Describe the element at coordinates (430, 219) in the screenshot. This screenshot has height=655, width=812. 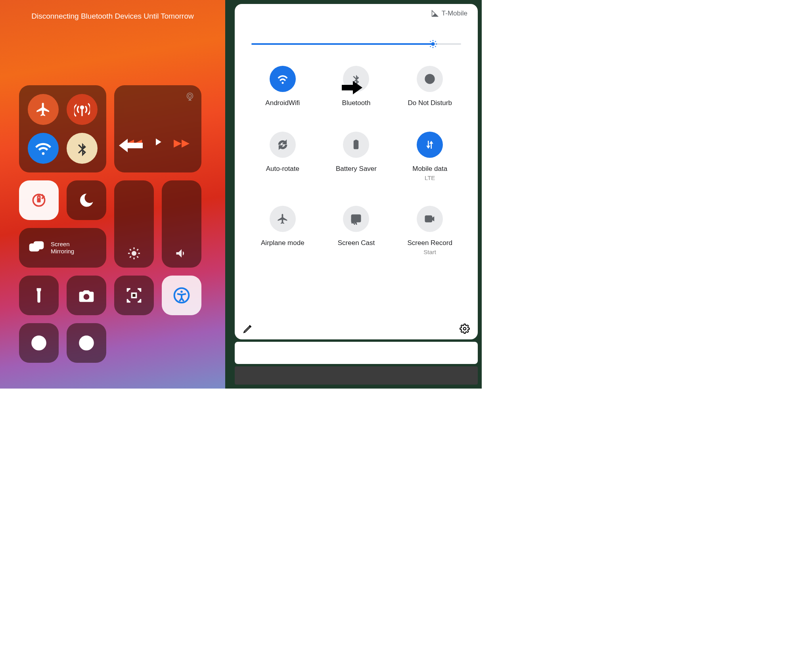
I see `screen-record-icon` at that location.